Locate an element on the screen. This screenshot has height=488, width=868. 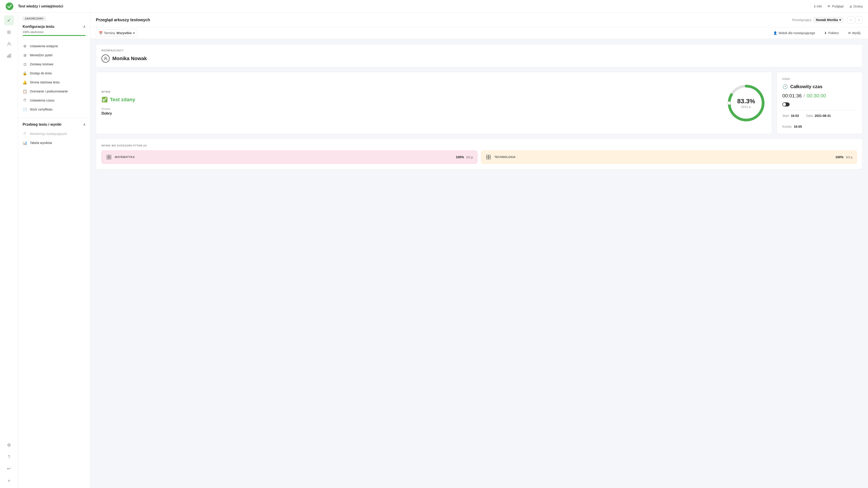
solver-label: Rozwiązujący is located at coordinates (802, 20).